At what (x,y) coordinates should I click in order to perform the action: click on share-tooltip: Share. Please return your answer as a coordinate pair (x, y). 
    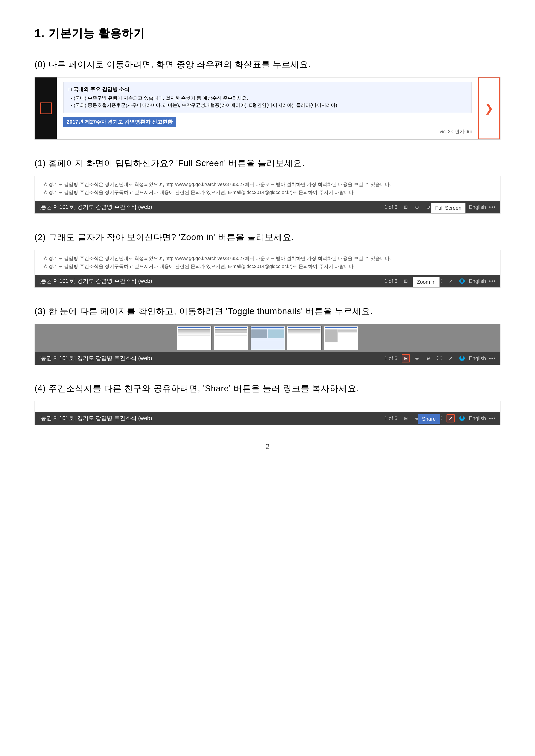
    Looking at the image, I should click on (429, 419).